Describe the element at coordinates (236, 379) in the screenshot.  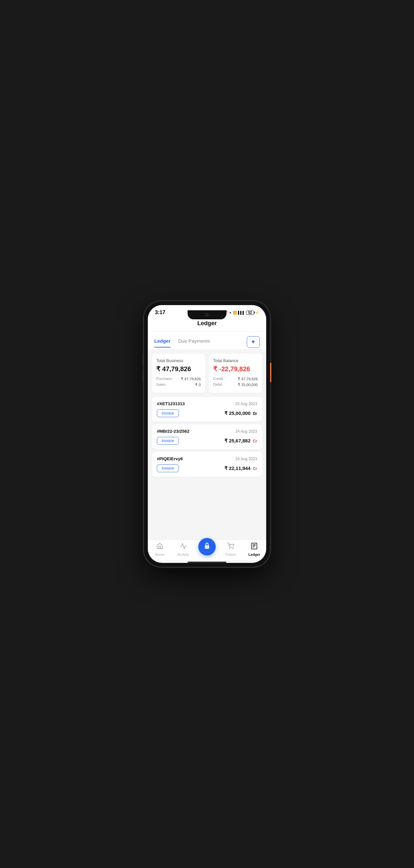
I see `credit-row: Credit ₹ 47,79,826` at that location.